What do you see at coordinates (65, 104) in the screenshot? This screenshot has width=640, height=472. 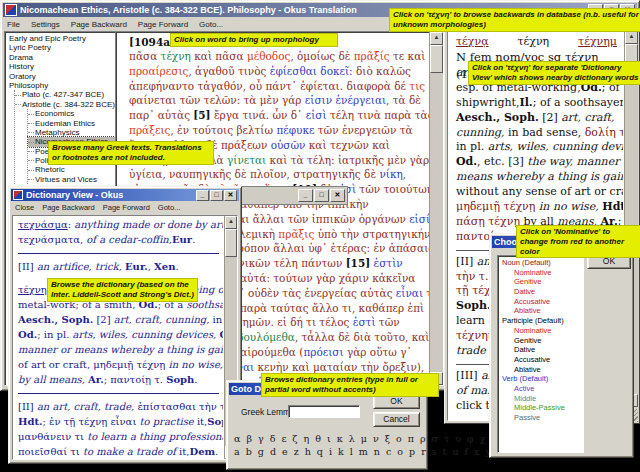 I see `sidebar-item-aristotle-c-384-322-bce: Aristotle (c. 384-322 BCE)` at bounding box center [65, 104].